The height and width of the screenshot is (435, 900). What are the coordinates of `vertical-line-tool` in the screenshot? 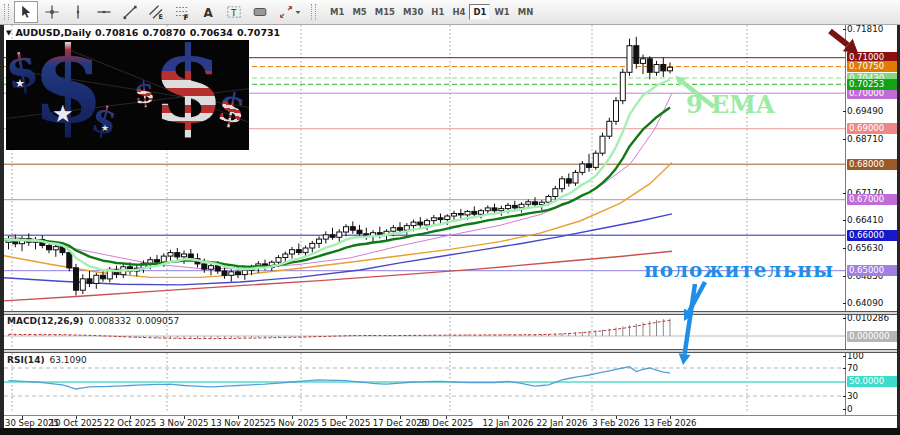 It's located at (78, 12).